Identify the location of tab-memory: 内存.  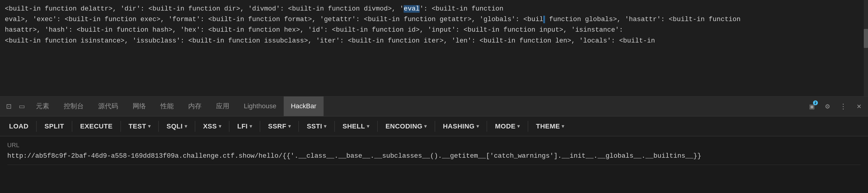
(195, 106).